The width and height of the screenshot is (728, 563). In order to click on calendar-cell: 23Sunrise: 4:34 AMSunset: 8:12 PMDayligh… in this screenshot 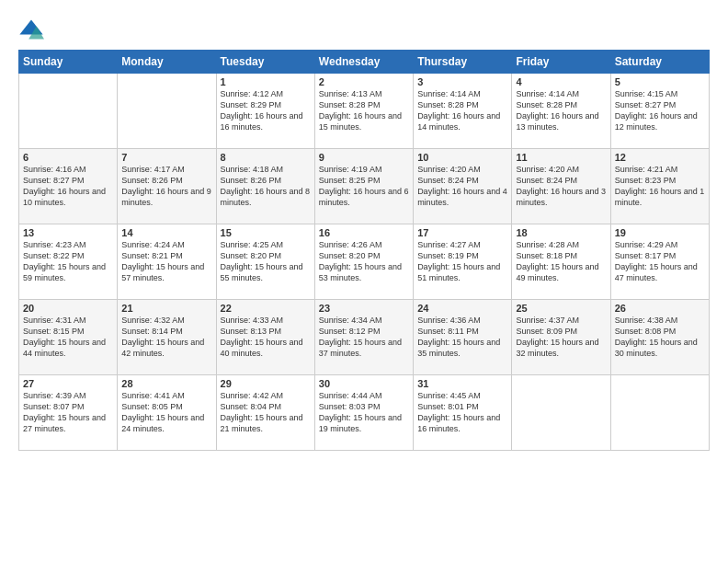, I will do `click(364, 338)`.